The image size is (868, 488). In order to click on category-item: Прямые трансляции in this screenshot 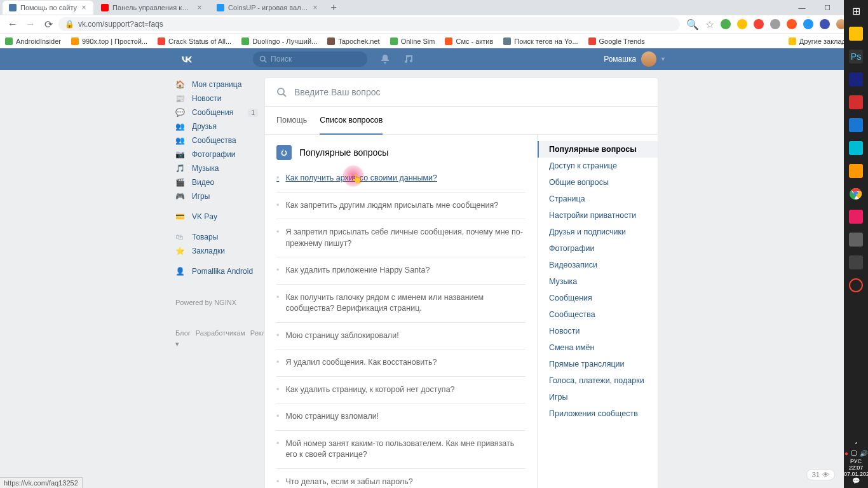, I will do `click(597, 364)`.